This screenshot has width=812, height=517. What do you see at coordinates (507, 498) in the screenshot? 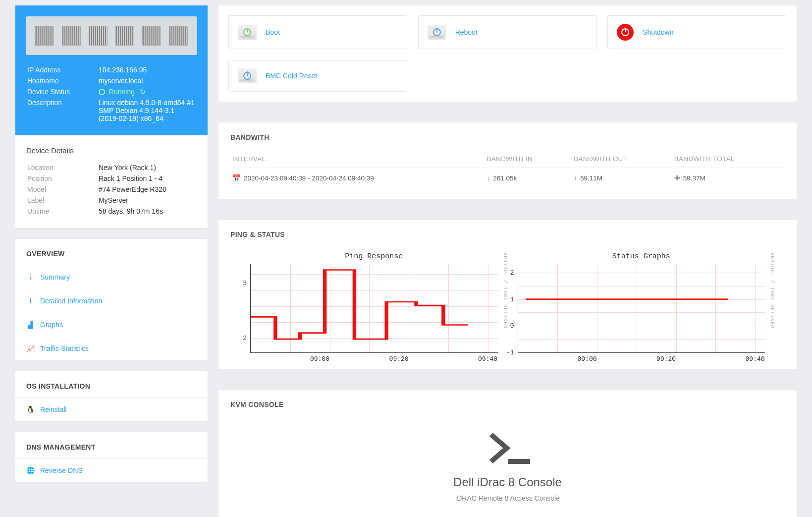
I see `kvm-subtitle: iDRAC Remote 8 Access Console` at bounding box center [507, 498].